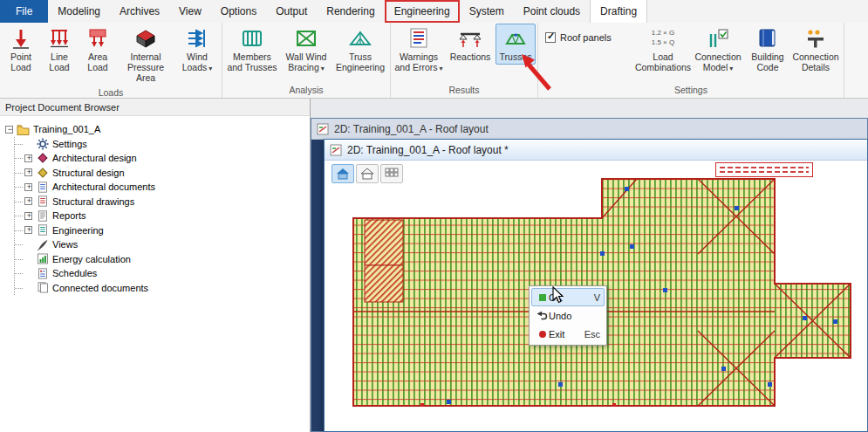  What do you see at coordinates (42, 288) in the screenshot?
I see `linked-documents-icon` at bounding box center [42, 288].